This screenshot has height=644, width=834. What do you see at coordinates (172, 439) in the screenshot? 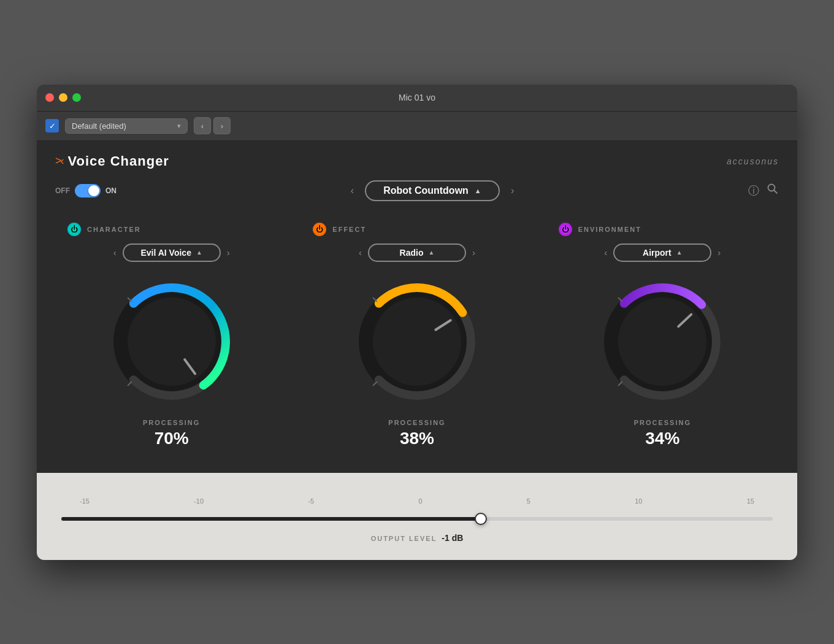
I see `character-processing-value: 70%` at bounding box center [172, 439].